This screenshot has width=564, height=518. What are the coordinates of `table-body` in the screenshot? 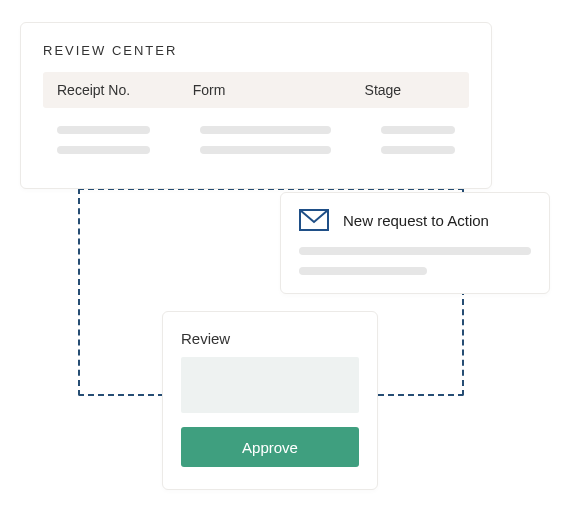 It's located at (256, 140).